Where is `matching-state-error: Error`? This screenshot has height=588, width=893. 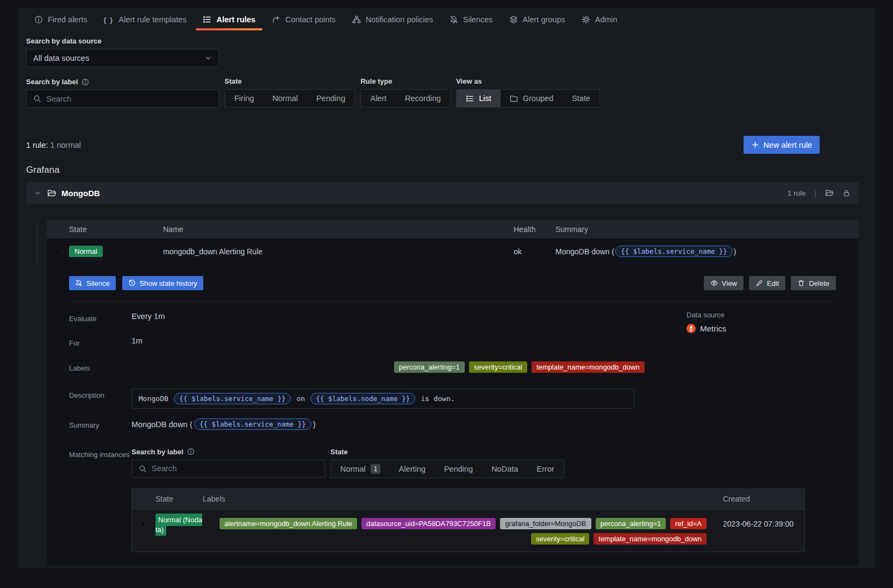
matching-state-error: Error is located at coordinates (545, 469).